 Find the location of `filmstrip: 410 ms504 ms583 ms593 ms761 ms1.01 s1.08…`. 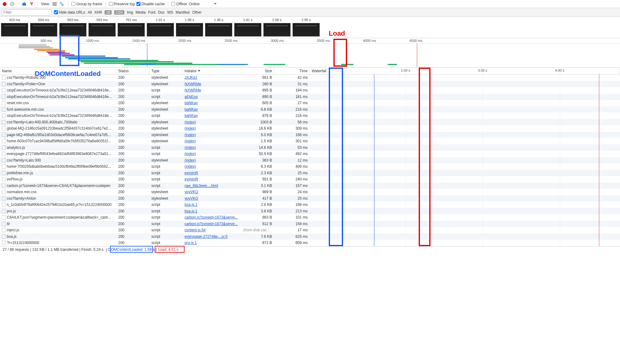

filmstrip: 410 ms504 ms583 ms593 ms761 ms1.01 s1.08… is located at coordinates (310, 27).